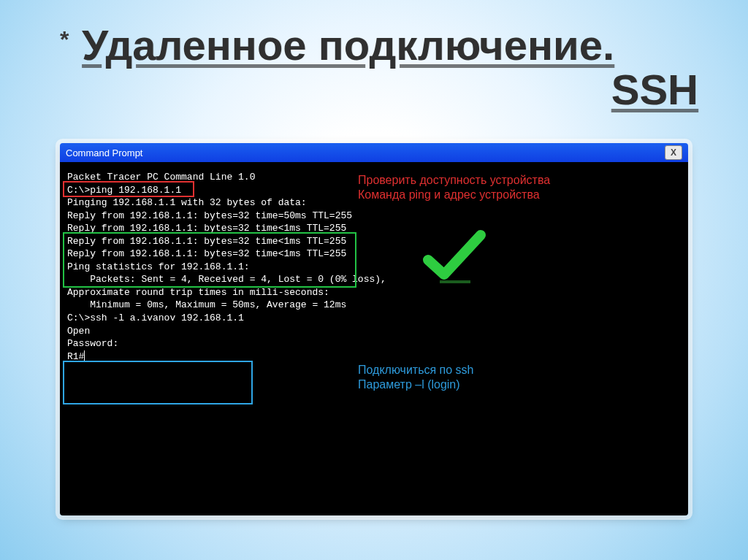 This screenshot has width=748, height=560. Describe the element at coordinates (104, 153) in the screenshot. I see `window-title: Command Prompt` at that location.